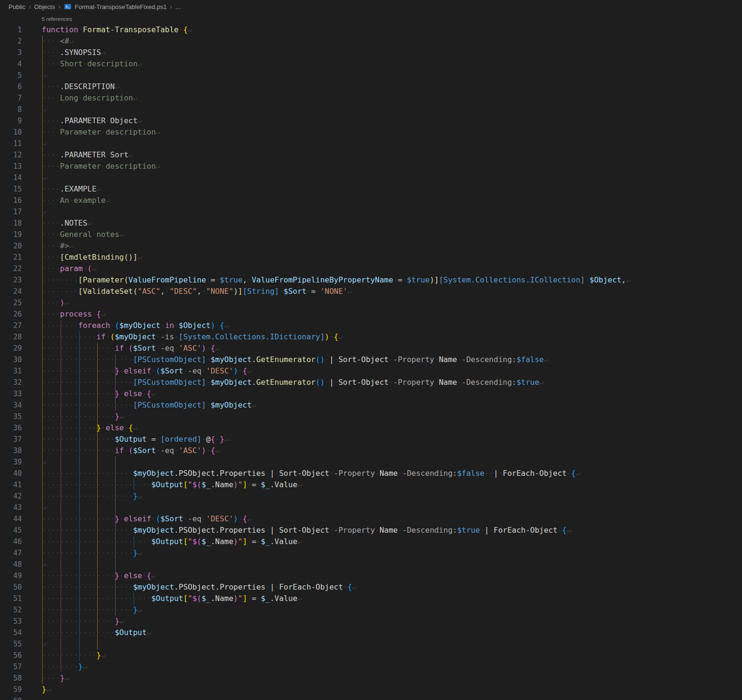 This screenshot has height=700, width=742. I want to click on line-number: 1, so click(15, 30).